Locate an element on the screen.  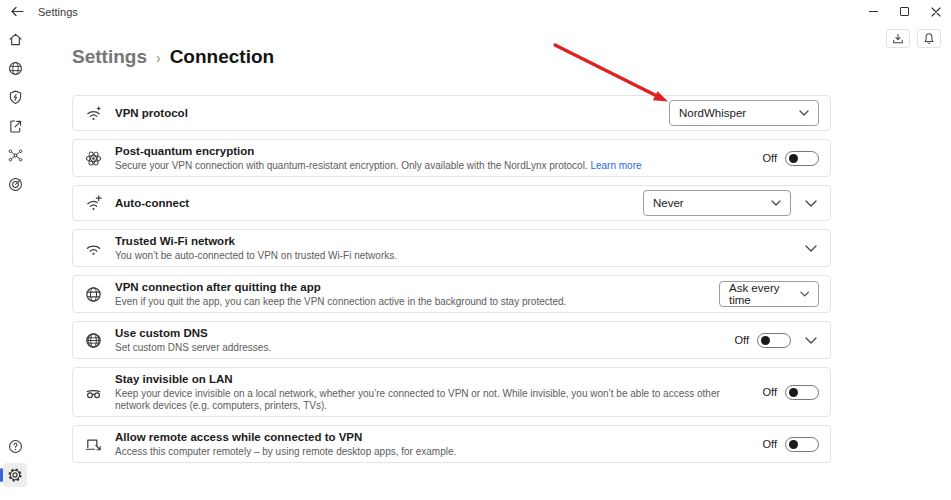
sidebar-item-file-share is located at coordinates (15, 126).